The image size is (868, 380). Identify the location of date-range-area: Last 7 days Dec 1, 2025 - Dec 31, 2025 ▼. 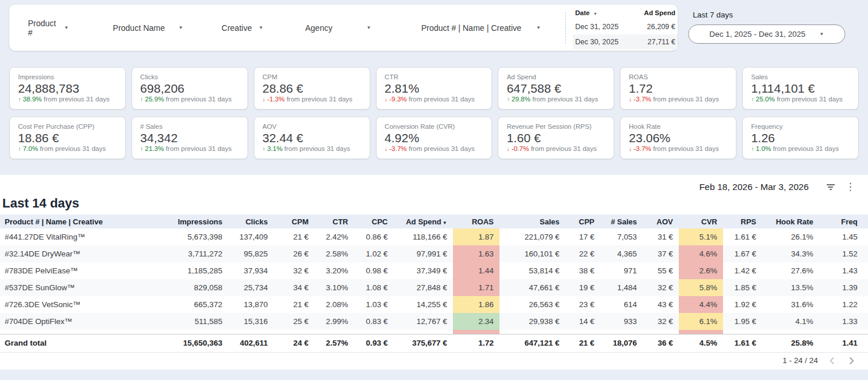
(767, 27).